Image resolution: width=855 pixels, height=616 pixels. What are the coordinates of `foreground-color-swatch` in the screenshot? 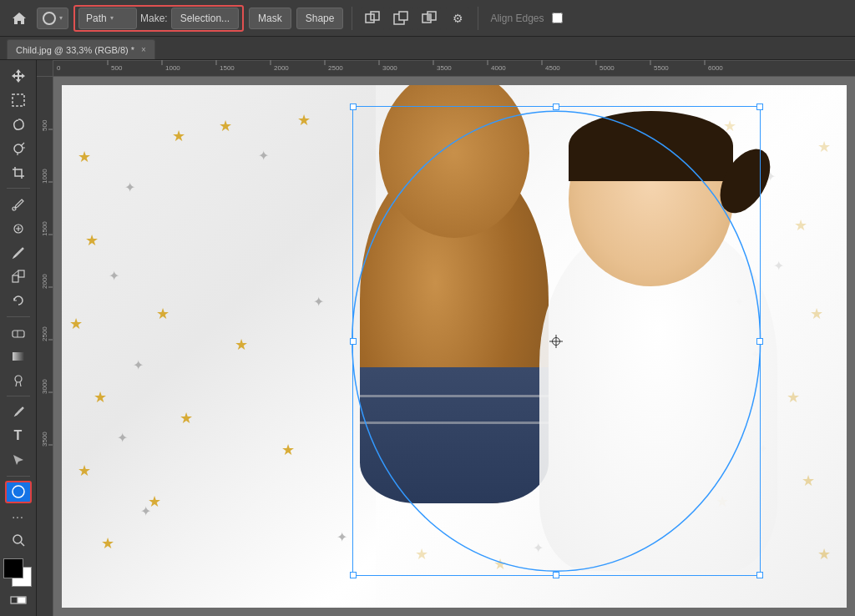 It's located at (13, 568).